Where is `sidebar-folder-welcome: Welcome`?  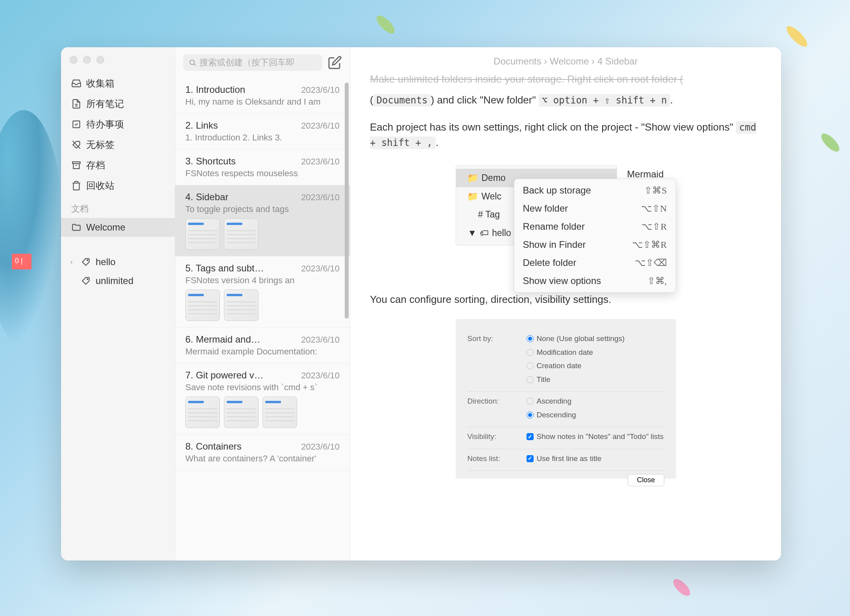 sidebar-folder-welcome: Welcome is located at coordinates (118, 227).